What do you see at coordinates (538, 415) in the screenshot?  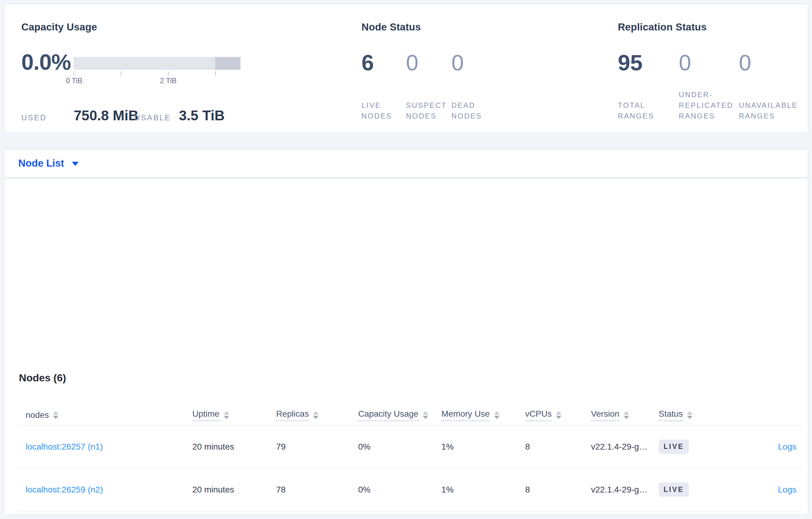 I see `column-header-label: vCPUs` at bounding box center [538, 415].